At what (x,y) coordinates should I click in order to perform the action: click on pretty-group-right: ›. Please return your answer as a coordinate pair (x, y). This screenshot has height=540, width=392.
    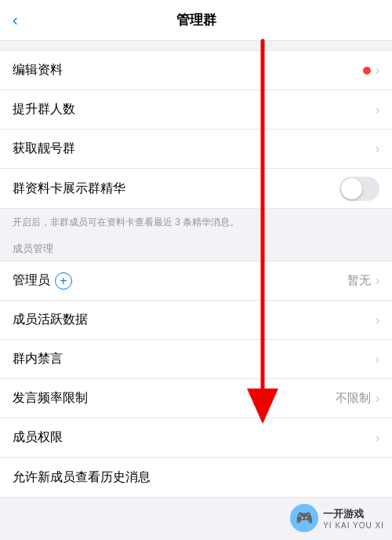
    Looking at the image, I should click on (378, 149).